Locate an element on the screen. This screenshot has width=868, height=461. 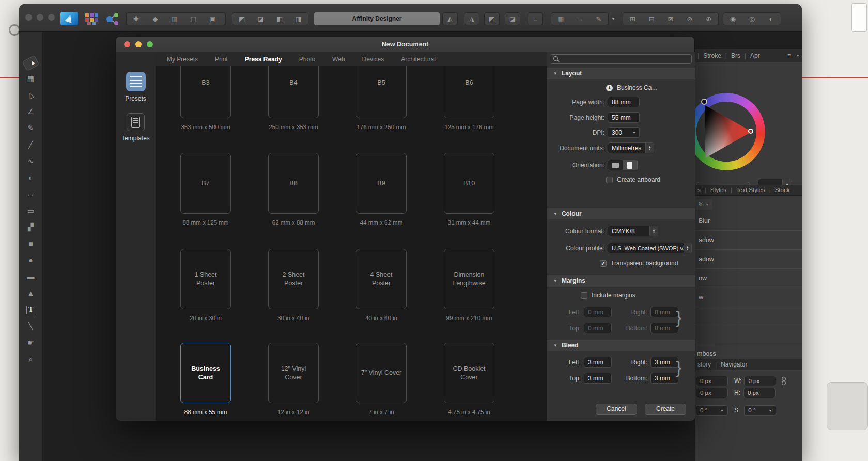
preset-category-tab: Press Ready is located at coordinates (264, 59).